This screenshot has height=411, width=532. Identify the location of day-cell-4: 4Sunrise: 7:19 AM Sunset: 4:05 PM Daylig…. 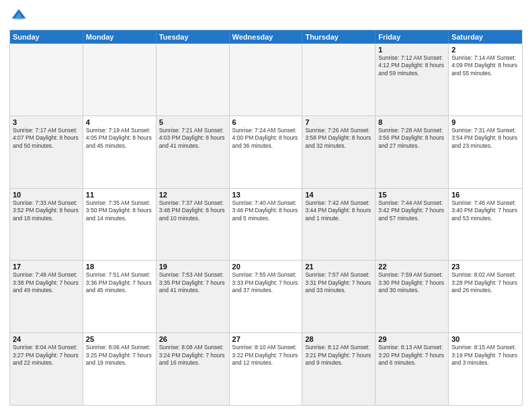
(120, 152).